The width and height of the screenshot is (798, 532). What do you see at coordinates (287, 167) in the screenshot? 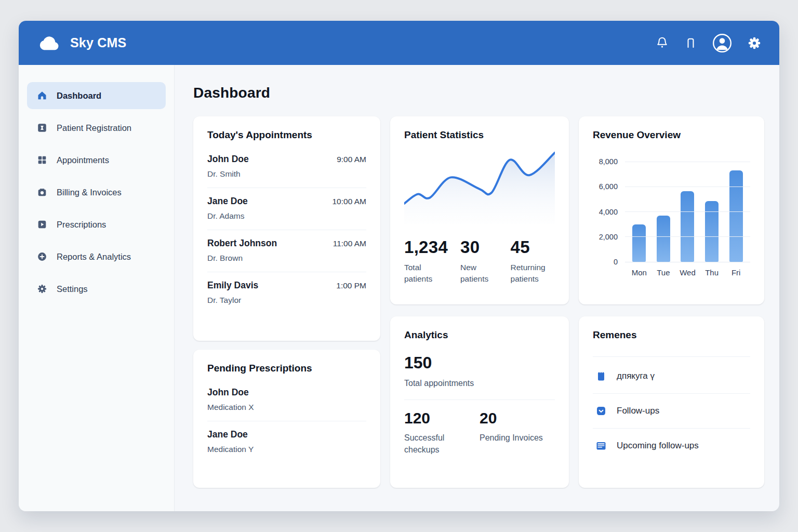
I see `appointment-row: John Doe 9:00 AM Dr. Smith` at bounding box center [287, 167].